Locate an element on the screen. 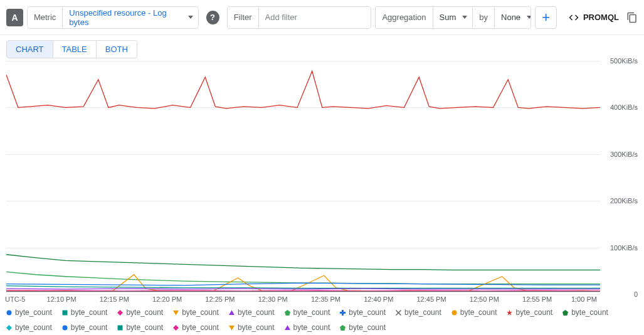 The image size is (644, 335). groupby-label: by is located at coordinates (483, 18).